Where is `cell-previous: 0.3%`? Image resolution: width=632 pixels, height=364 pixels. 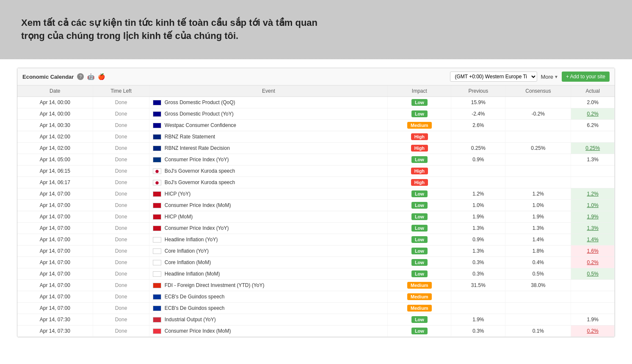 cell-previous: 0.3% is located at coordinates (478, 331).